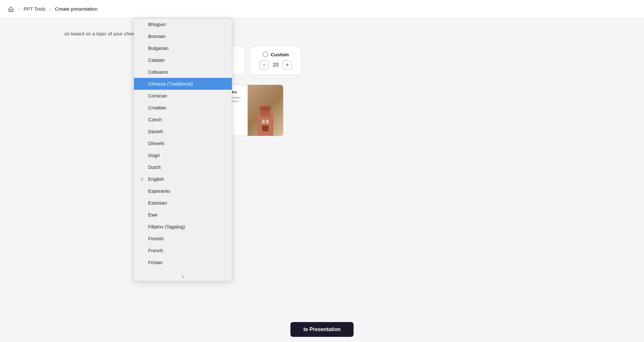 The height and width of the screenshot is (342, 644). I want to click on dropdown-item-corsican: Corsican, so click(183, 96).